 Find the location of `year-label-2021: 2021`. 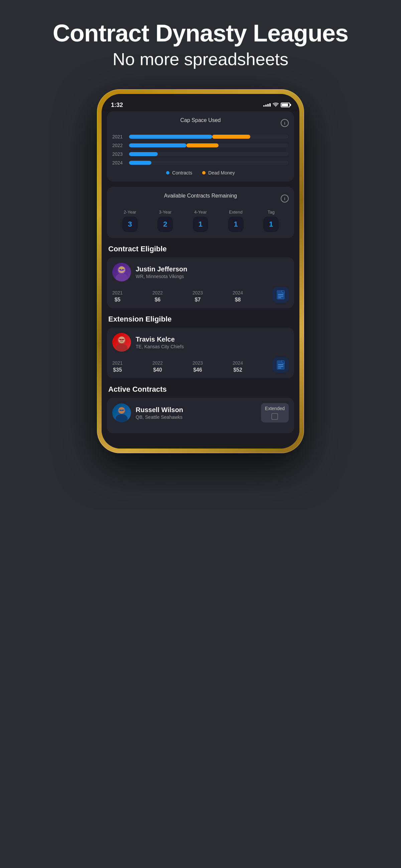

year-label-2021: 2021 is located at coordinates (119, 137).